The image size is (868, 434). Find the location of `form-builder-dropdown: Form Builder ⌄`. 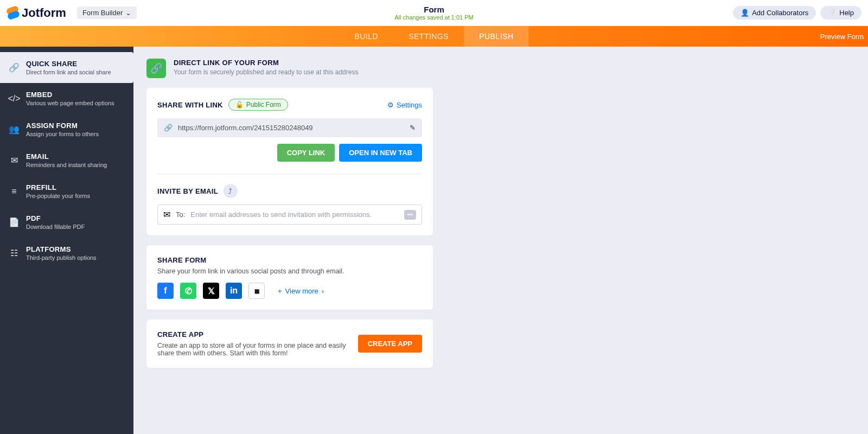

form-builder-dropdown: Form Builder ⌄ is located at coordinates (107, 13).